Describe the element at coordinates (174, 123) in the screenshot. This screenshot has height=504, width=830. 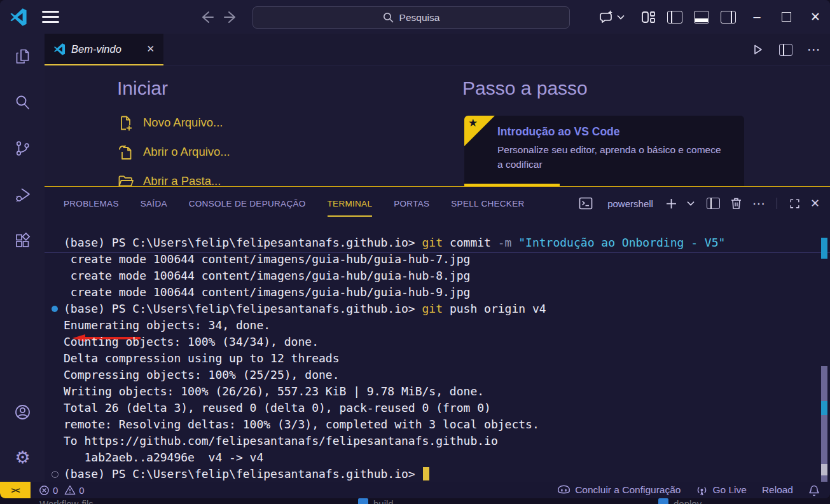
I see `new-file-link: Novo Arquivo...` at that location.